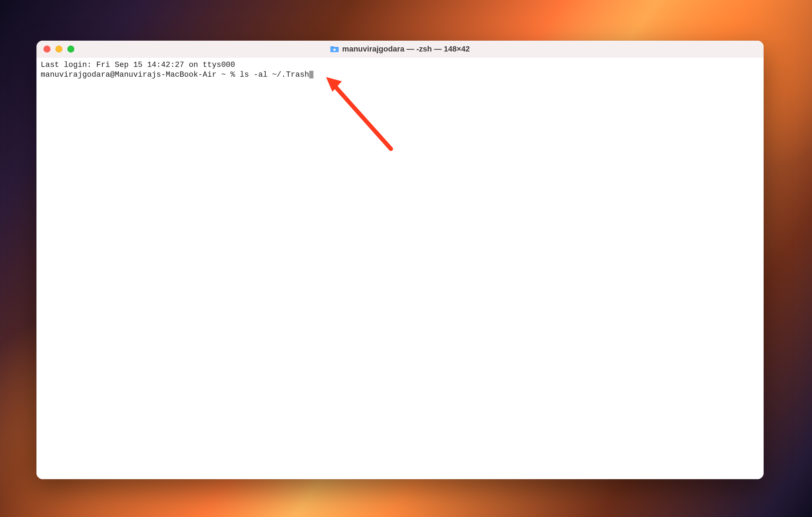 The image size is (812, 517). What do you see at coordinates (334, 49) in the screenshot?
I see `folder-icon` at bounding box center [334, 49].